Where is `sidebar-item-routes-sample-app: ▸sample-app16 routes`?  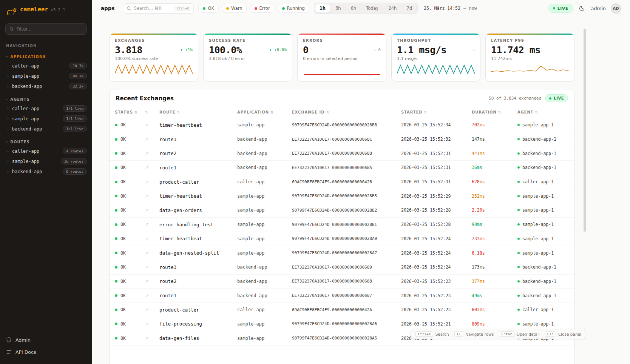
sidebar-item-routes-sample-app: ▸sample-app16 routes is located at coordinates (46, 161).